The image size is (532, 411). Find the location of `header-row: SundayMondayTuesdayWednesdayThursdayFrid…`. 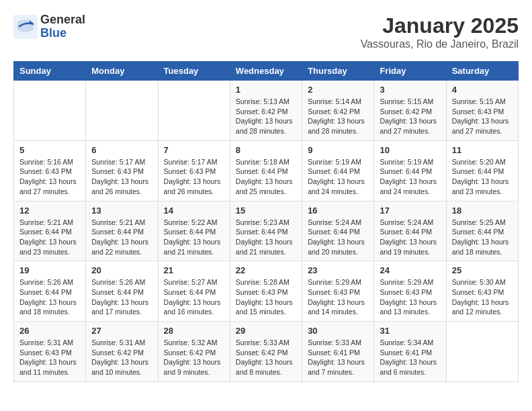

header-row: SundayMondayTuesdayWednesdayThursdayFrid… is located at coordinates (266, 71).